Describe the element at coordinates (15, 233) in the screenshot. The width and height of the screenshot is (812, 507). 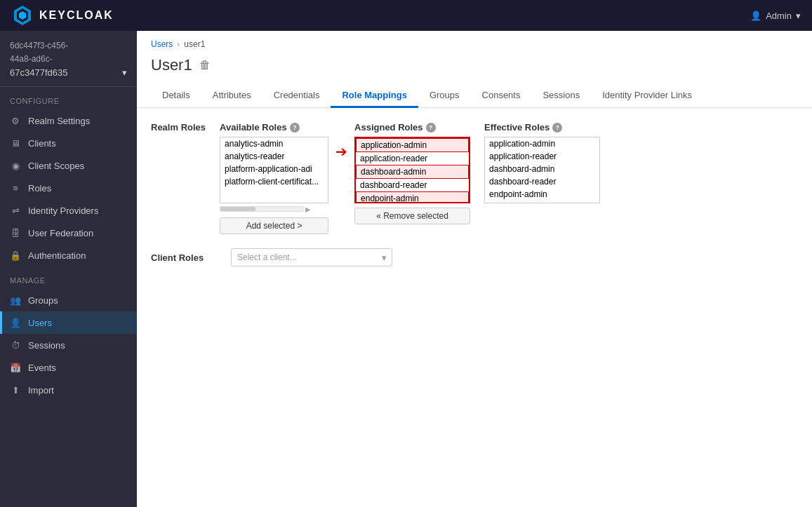
I see `user-federation-icon: 🗄` at that location.